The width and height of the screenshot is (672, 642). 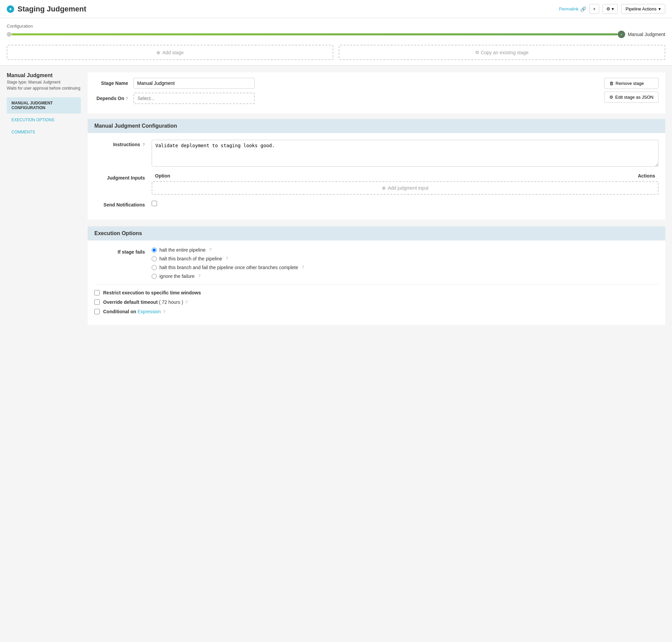 I want to click on gear-icon: ⚙, so click(x=608, y=9).